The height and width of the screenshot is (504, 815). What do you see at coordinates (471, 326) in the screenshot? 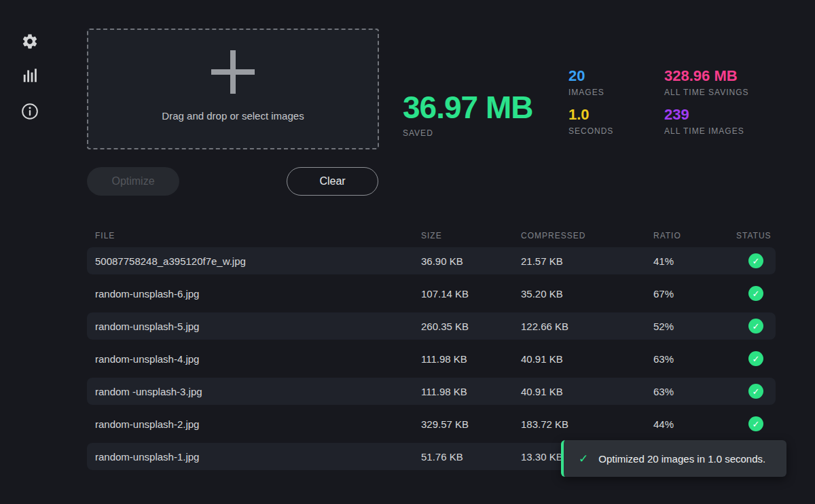
I see `file-size: 260.35 KB` at bounding box center [471, 326].